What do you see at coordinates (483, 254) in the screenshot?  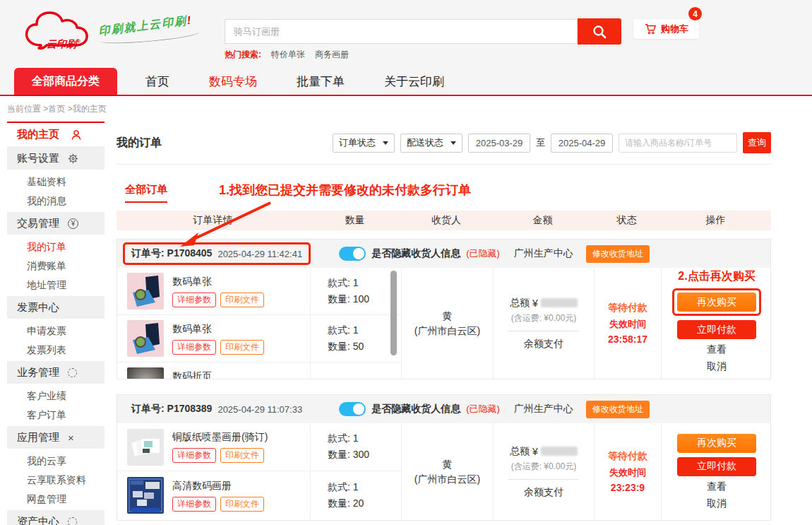 I see `hide-state-badge: (已隐藏)` at bounding box center [483, 254].